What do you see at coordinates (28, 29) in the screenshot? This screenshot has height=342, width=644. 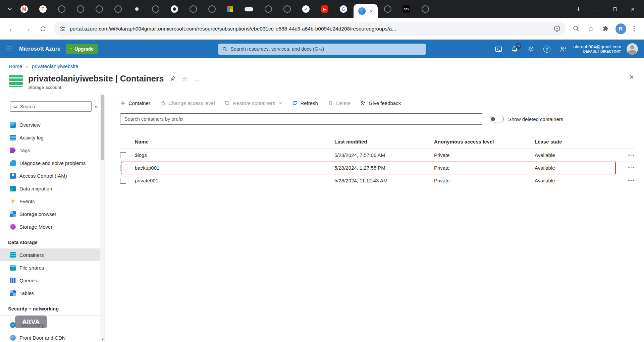 I see `forward-button: →` at bounding box center [28, 29].